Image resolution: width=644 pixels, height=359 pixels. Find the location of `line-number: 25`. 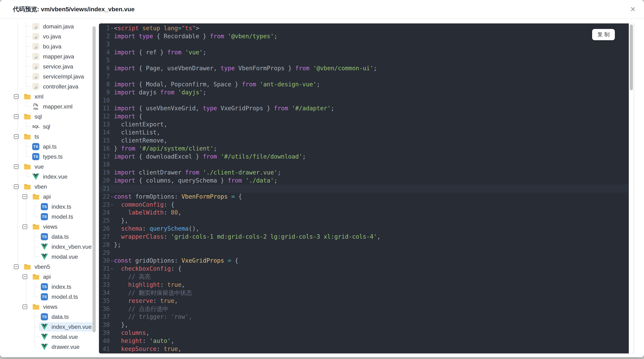

line-number: 25 is located at coordinates (104, 221).